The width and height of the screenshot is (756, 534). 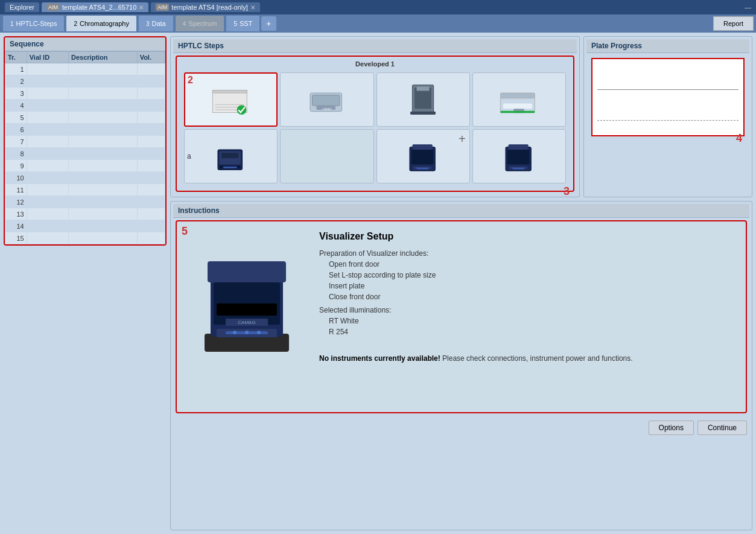 I want to click on add-tab-button: +, so click(x=268, y=24).